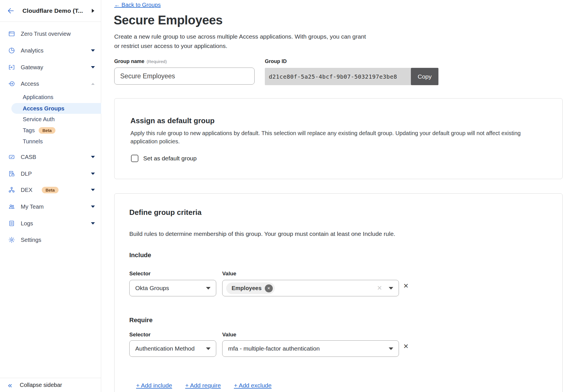  What do you see at coordinates (51, 141) in the screenshot?
I see `sidebar-item-tunnels: Tunnels` at bounding box center [51, 141].